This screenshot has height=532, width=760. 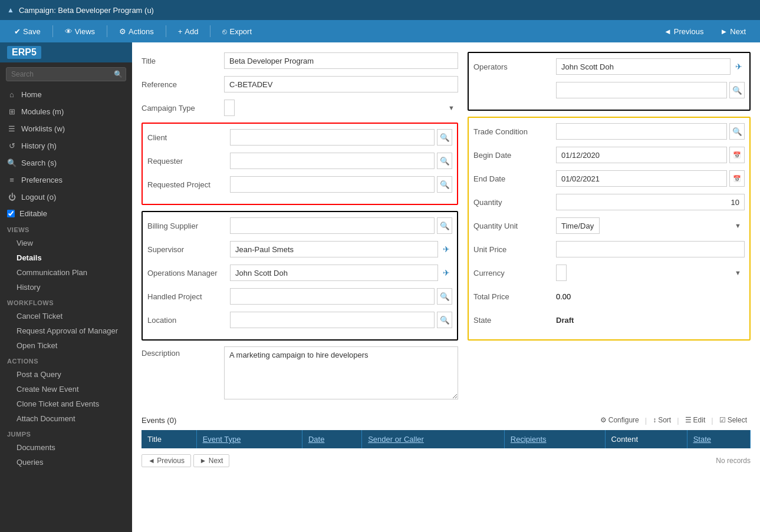 I want to click on arrow-up-icon: ▲, so click(x=11, y=10).